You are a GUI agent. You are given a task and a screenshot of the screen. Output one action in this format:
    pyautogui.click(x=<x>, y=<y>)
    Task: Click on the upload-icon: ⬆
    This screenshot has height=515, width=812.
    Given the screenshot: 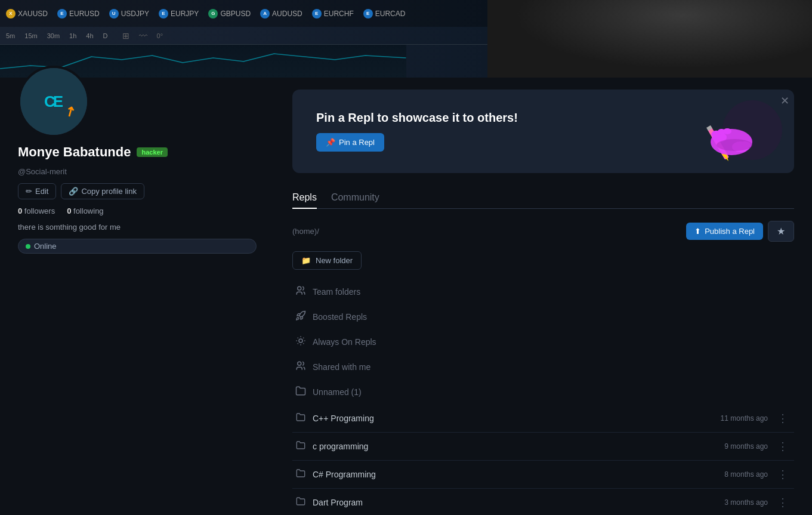 What is the action you would take?
    pyautogui.click(x=698, y=232)
    